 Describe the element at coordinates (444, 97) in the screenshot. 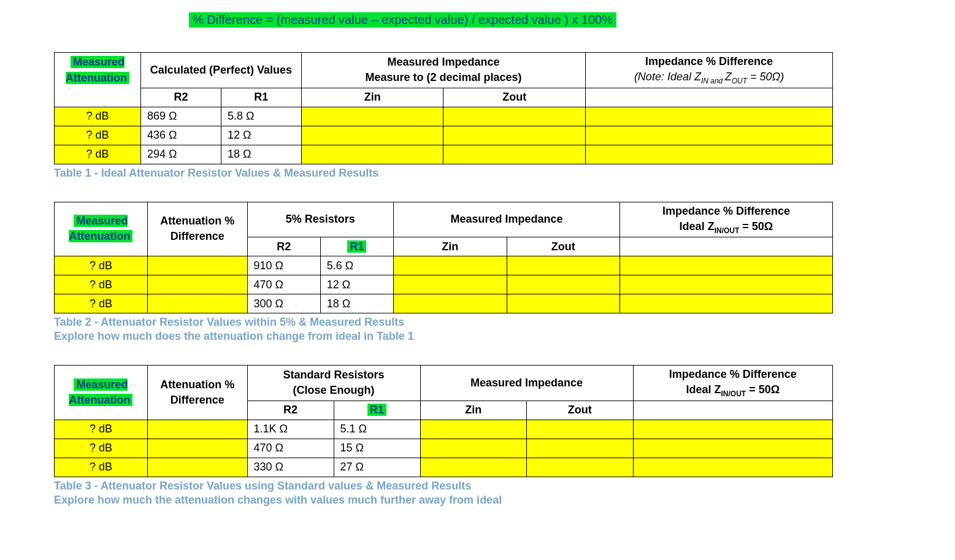

I see `table-subheader-row: R2 R1 Zin Zout` at that location.